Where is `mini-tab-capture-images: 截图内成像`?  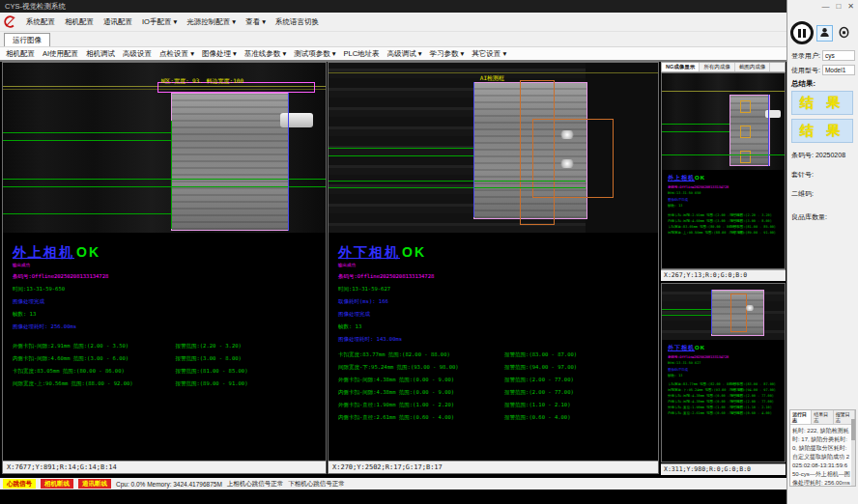
mini-tab-capture-images: 截图内成像 is located at coordinates (754, 68).